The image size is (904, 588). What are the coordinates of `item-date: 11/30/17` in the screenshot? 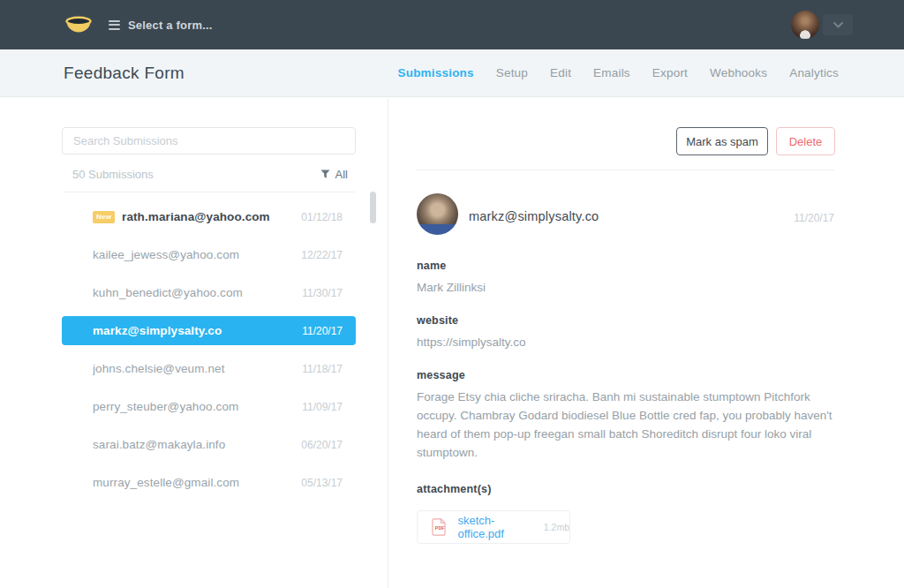 It's located at (322, 293).